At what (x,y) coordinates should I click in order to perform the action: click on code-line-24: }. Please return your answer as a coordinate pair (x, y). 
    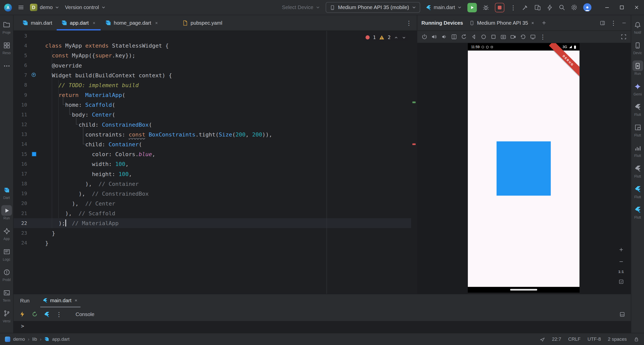
    Looking at the image, I should click on (159, 243).